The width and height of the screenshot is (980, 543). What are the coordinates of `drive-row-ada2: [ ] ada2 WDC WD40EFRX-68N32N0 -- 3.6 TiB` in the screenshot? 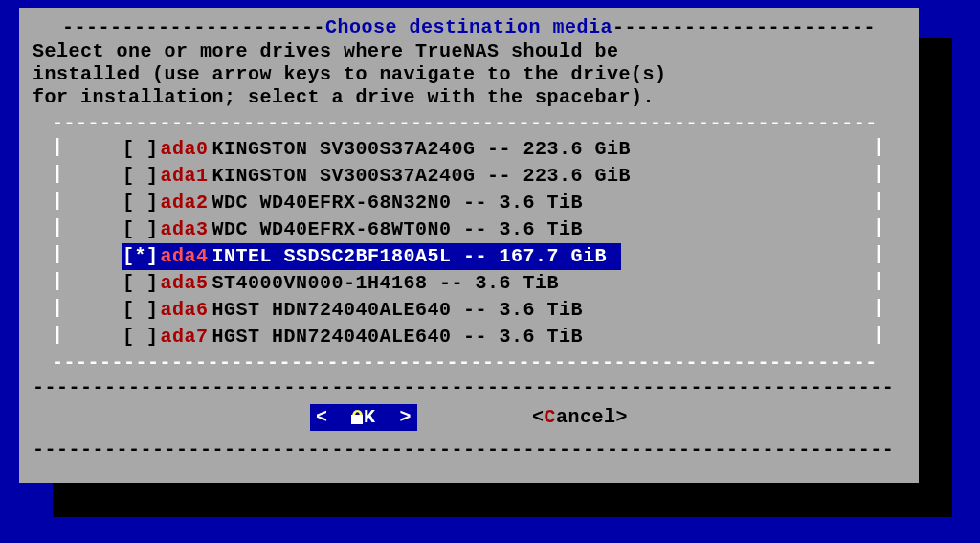 It's located at (469, 203).